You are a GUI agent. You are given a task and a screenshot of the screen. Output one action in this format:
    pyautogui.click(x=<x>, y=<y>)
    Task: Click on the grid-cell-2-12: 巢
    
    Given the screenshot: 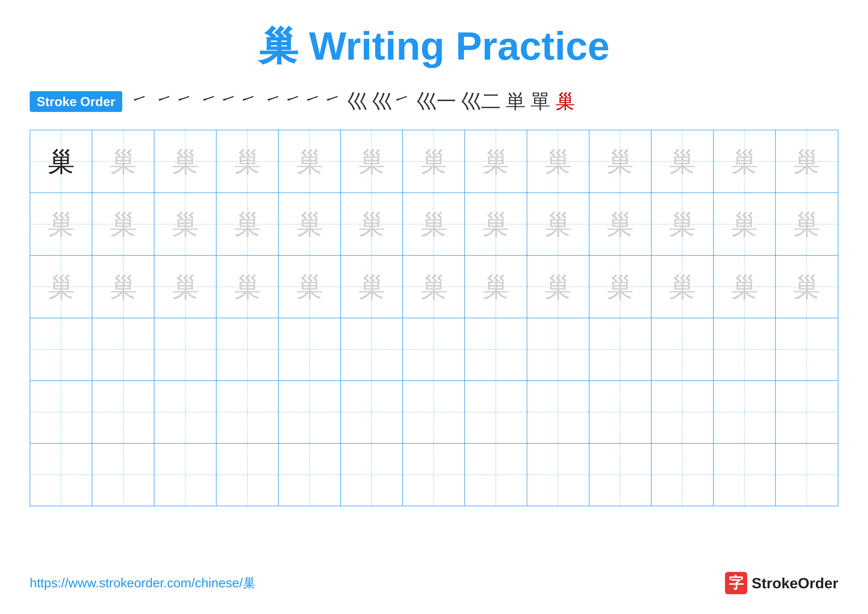 What is the action you would take?
    pyautogui.click(x=745, y=224)
    